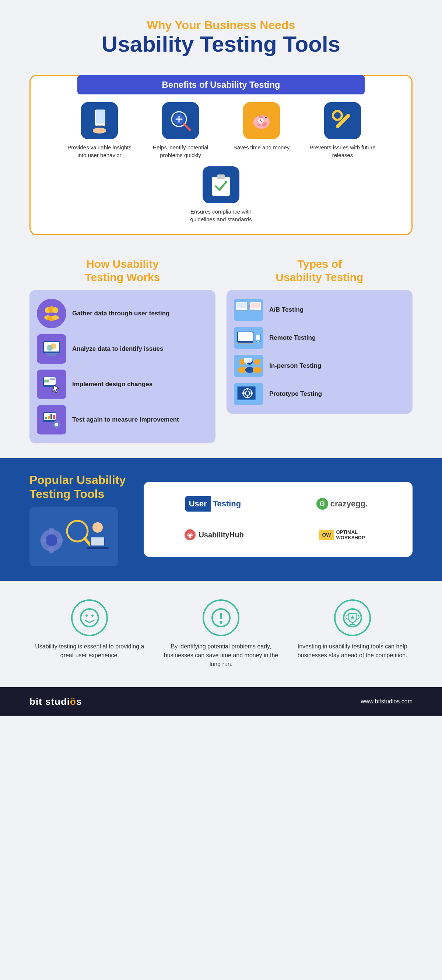 This screenshot has width=442, height=980. I want to click on benefit-icon-problems, so click(180, 121).